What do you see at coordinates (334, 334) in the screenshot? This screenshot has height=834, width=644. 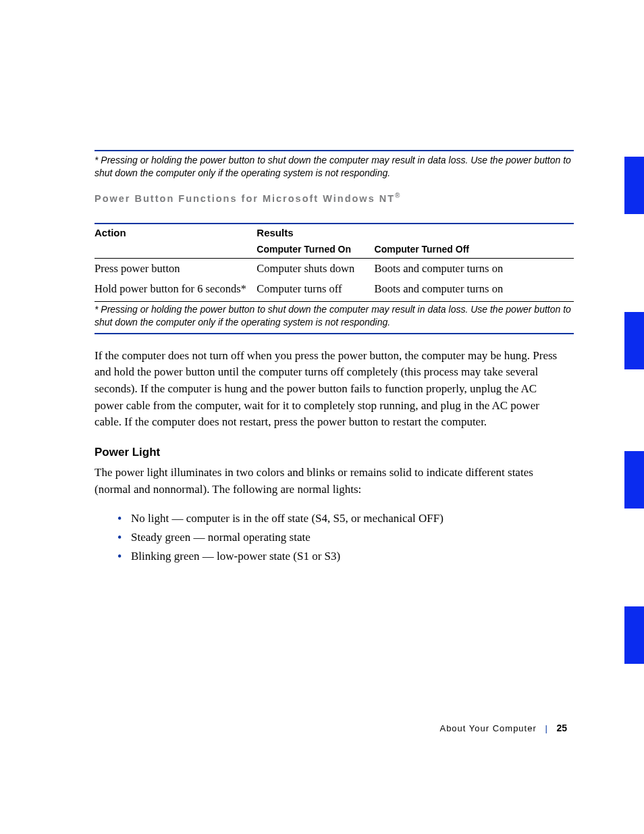 I see `footnote-bottom-rule` at bounding box center [334, 334].